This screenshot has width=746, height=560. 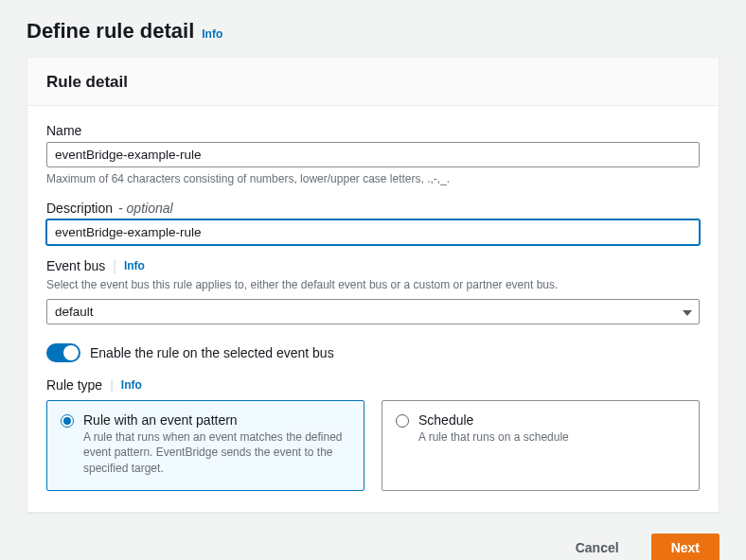 What do you see at coordinates (373, 312) in the screenshot?
I see `event-bus-value` at bounding box center [373, 312].